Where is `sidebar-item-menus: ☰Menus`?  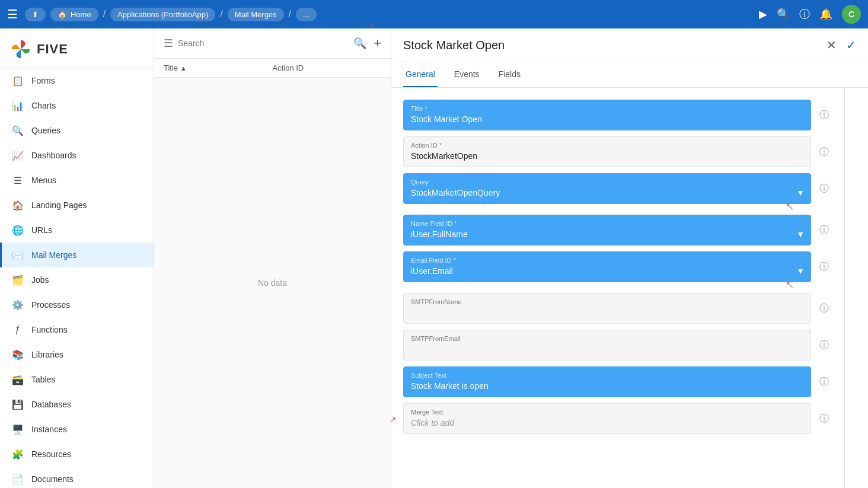 sidebar-item-menus: ☰Menus is located at coordinates (77, 180).